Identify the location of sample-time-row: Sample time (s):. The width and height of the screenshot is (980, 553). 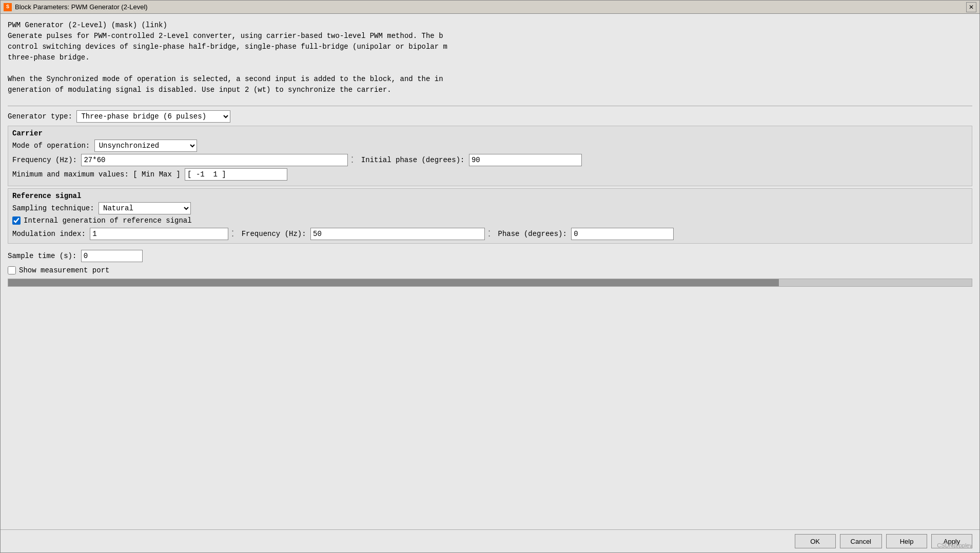
(490, 256).